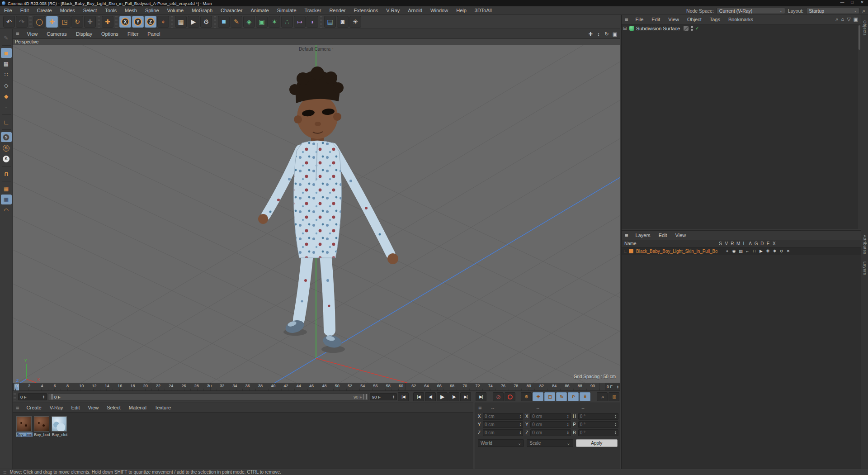  I want to click on make-editable-button: ✎, so click(6, 38).